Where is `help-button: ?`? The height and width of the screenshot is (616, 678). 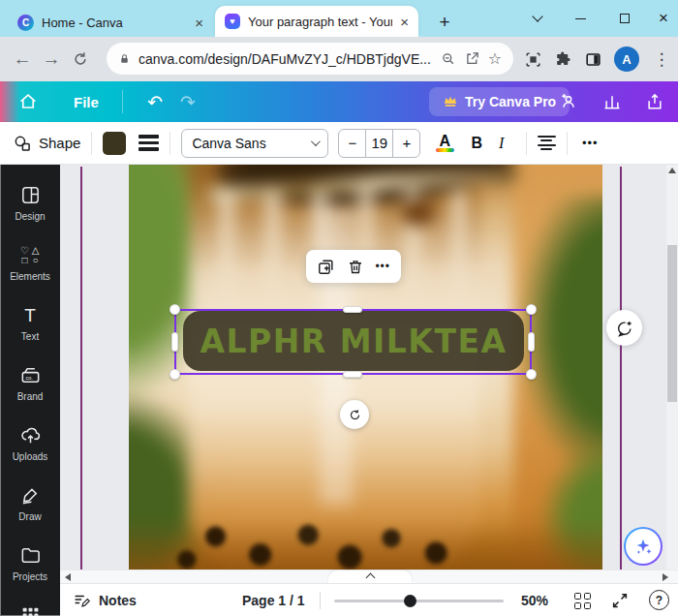
help-button: ? is located at coordinates (659, 601).